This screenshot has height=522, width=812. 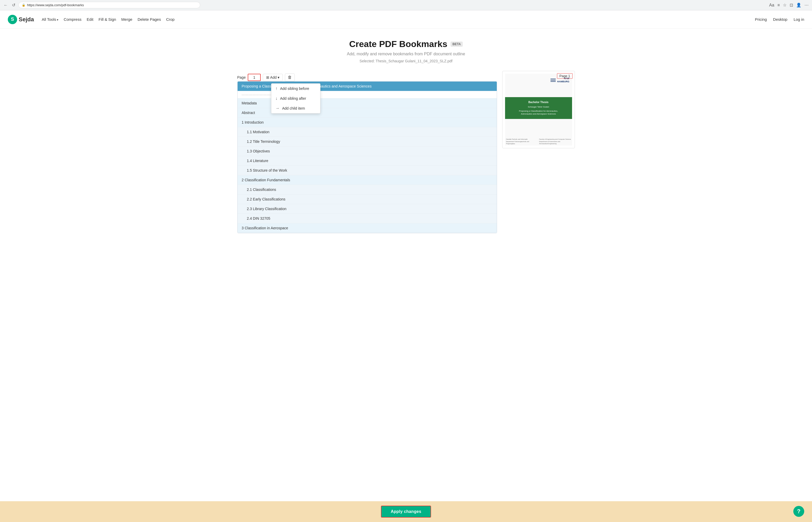 What do you see at coordinates (539, 102) in the screenshot?
I see `preview-green-title: Bachelor Thesis` at bounding box center [539, 102].